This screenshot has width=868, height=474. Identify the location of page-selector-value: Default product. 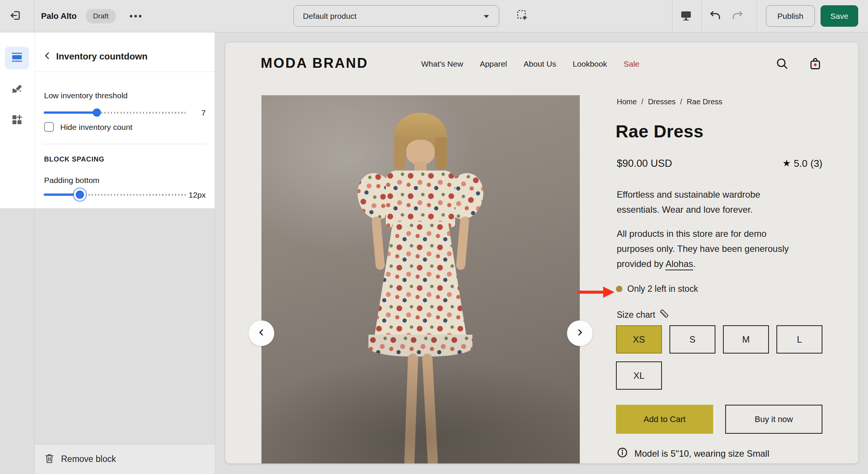
(393, 16).